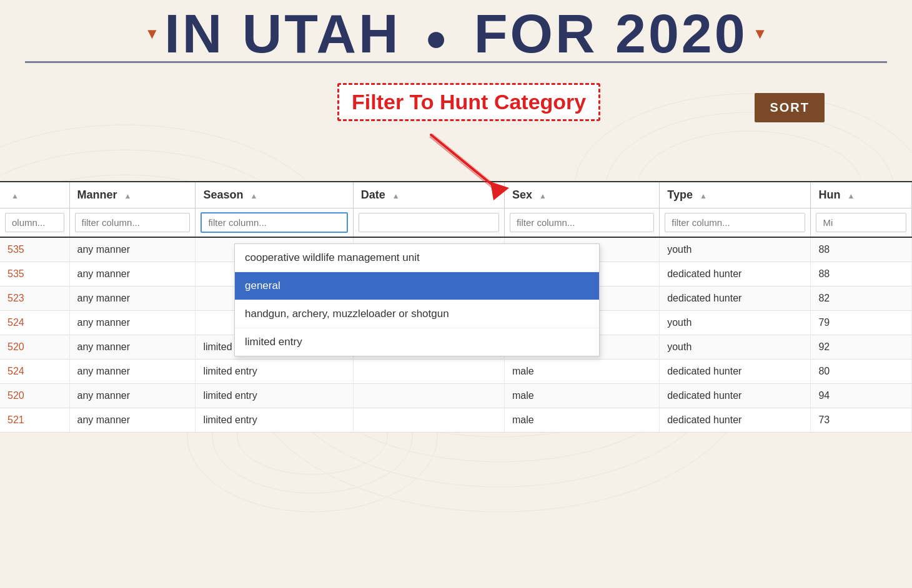  What do you see at coordinates (35, 195) in the screenshot?
I see `col-header-id: ▲` at bounding box center [35, 195].